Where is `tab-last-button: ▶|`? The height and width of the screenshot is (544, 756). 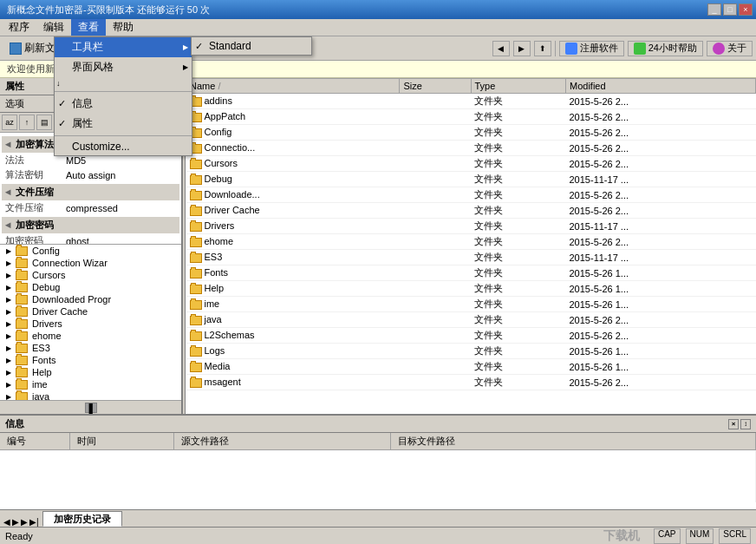 tab-last-button: ▶| is located at coordinates (35, 522).